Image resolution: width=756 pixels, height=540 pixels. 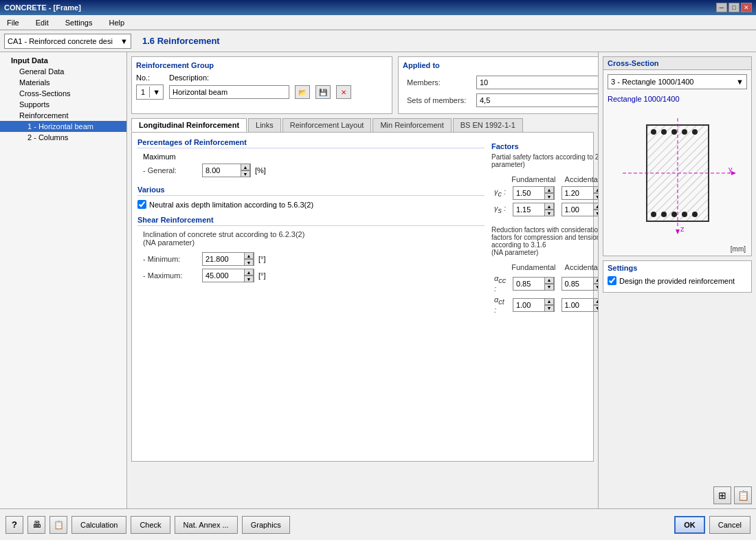 What do you see at coordinates (36, 525) in the screenshot?
I see `print-btn: 🖶` at bounding box center [36, 525].